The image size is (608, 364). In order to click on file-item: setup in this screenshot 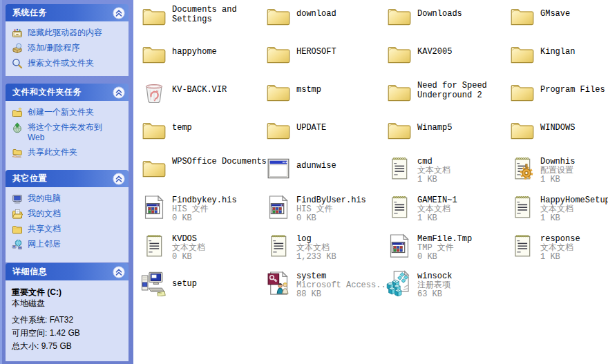, I will do `click(207, 283)`.